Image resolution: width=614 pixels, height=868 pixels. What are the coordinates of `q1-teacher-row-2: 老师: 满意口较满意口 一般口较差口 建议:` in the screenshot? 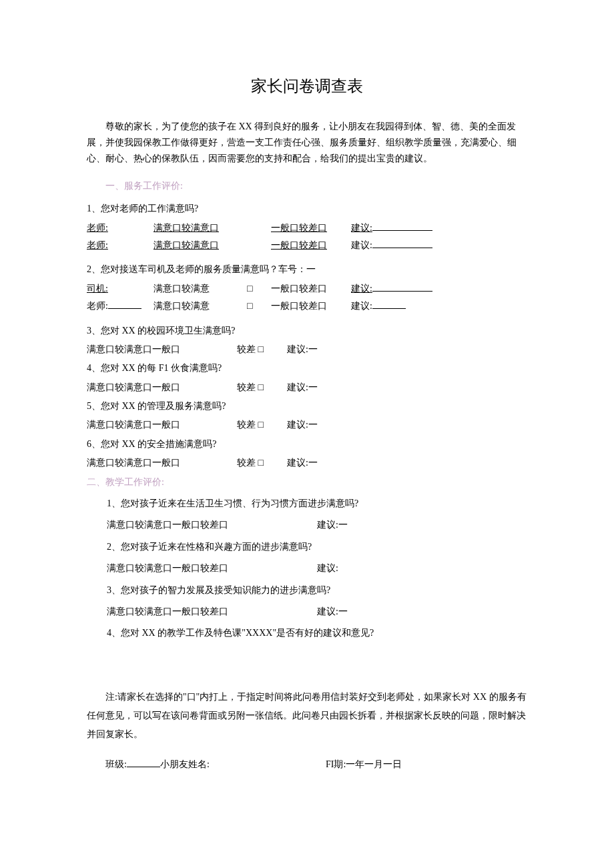 It's located at (307, 246).